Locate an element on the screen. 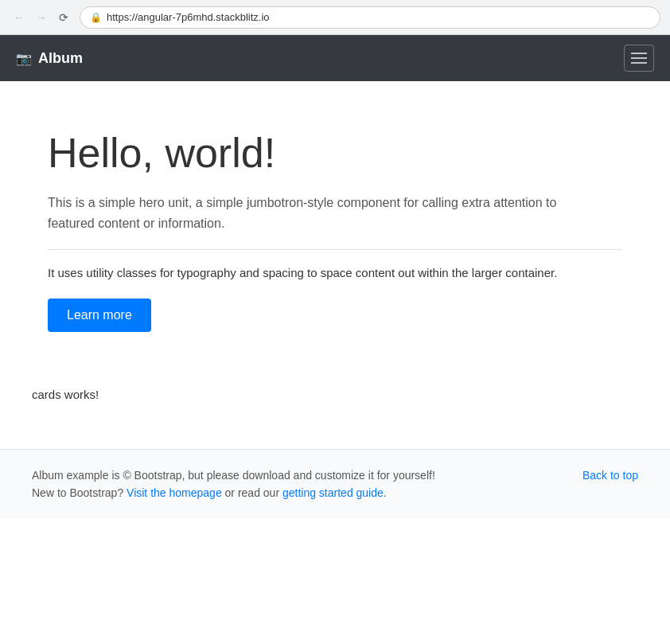  footer-bottom-row: New to Bootstrap? Visit the homepage or … is located at coordinates (335, 493).